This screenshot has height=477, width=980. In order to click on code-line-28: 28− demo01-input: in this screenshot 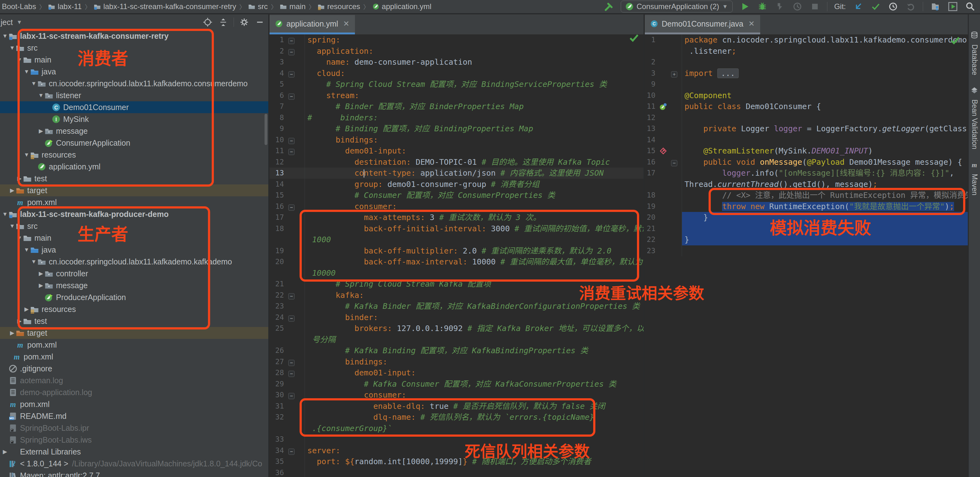, I will do `click(457, 373)`.